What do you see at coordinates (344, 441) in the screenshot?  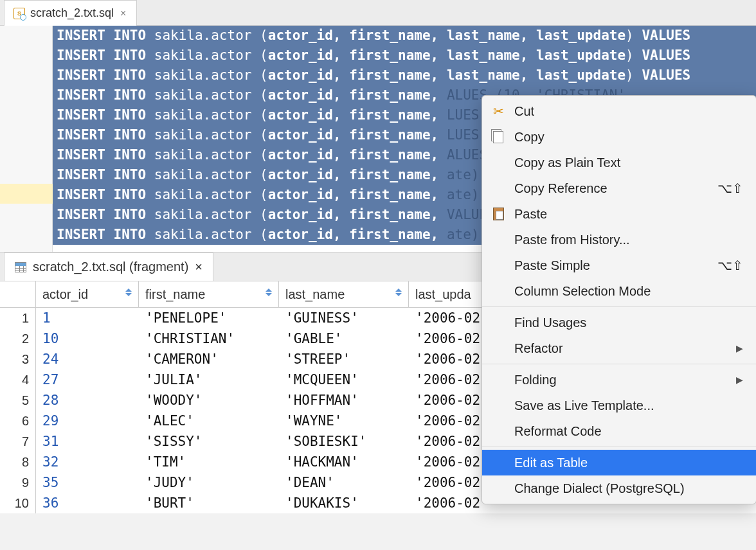 I see `cell-last-name: 'SOBIESKI'` at bounding box center [344, 441].